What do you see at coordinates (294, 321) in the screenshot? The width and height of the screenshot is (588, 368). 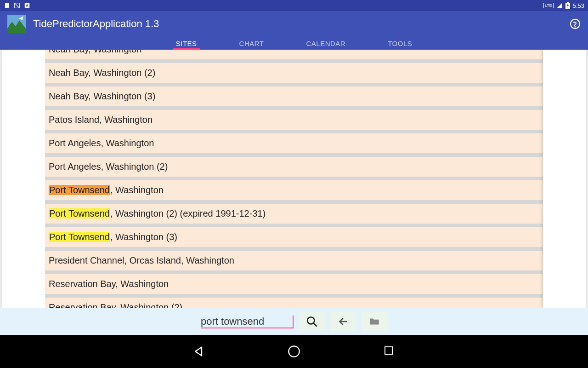 I see `search-bar` at bounding box center [294, 321].